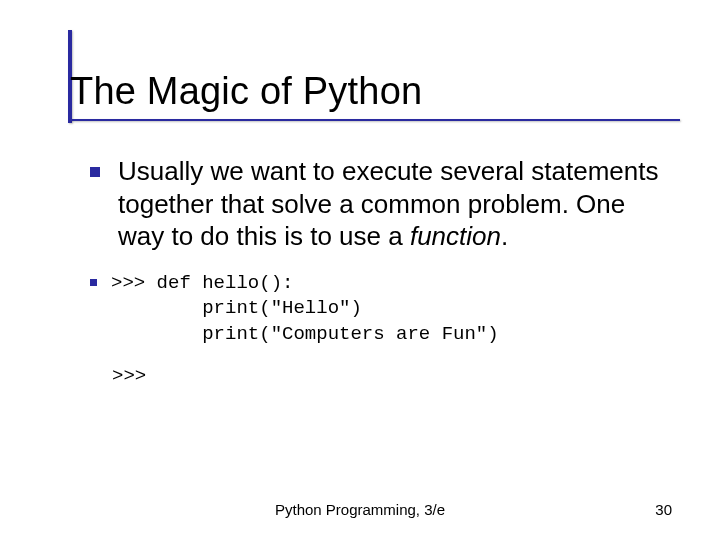 Image resolution: width=720 pixels, height=540 pixels. Describe the element at coordinates (396, 204) in the screenshot. I see `bullet-text: Usually we want to execute several state…` at that location.